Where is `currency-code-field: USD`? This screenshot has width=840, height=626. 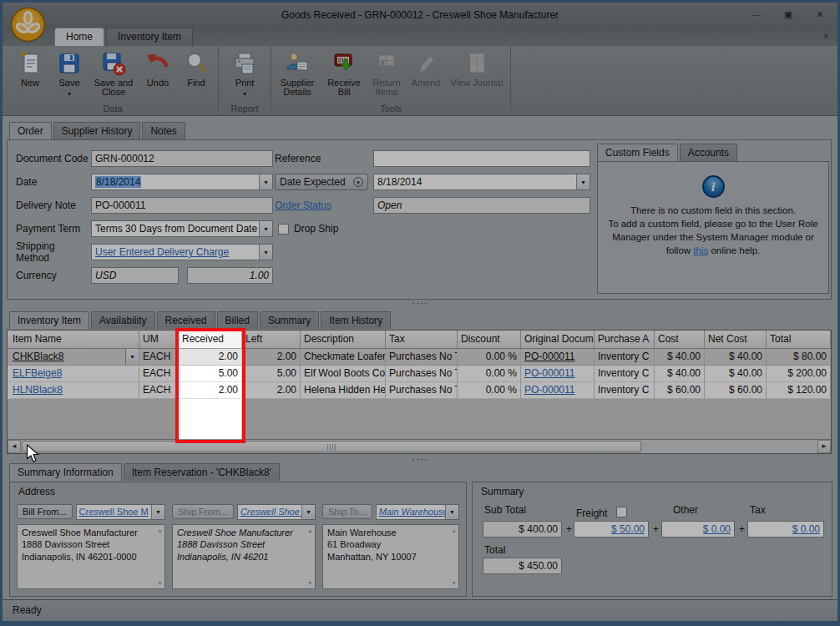
currency-code-field: USD is located at coordinates (135, 275).